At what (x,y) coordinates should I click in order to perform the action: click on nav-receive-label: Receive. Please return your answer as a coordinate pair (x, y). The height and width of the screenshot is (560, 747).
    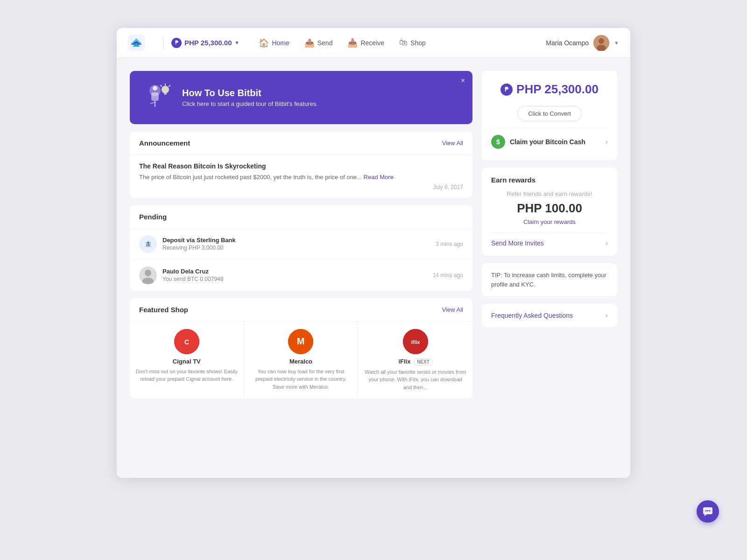
    Looking at the image, I should click on (373, 43).